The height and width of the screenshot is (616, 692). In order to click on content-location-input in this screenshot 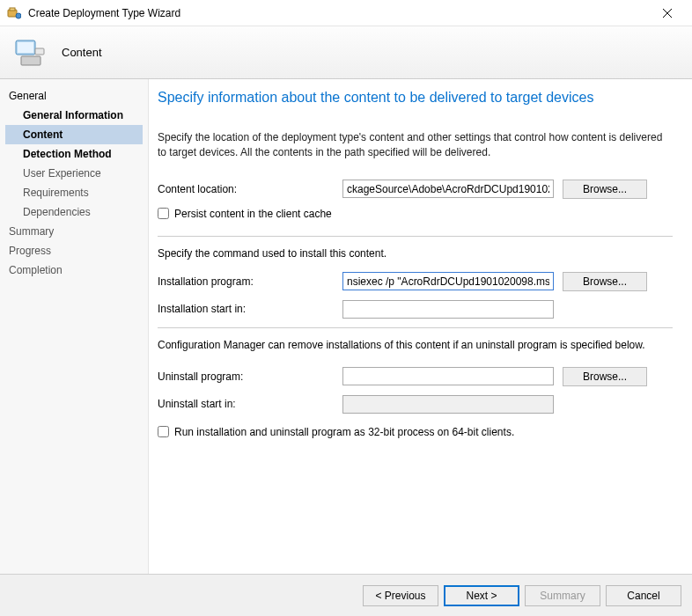, I will do `click(448, 188)`.